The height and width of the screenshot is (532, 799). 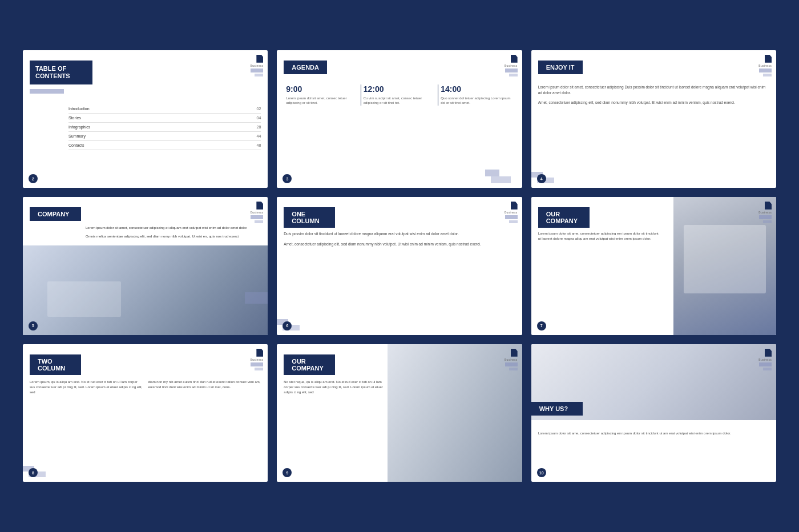 I want to click on slide-title: TABLE OFCONTENTS, so click(x=60, y=72).